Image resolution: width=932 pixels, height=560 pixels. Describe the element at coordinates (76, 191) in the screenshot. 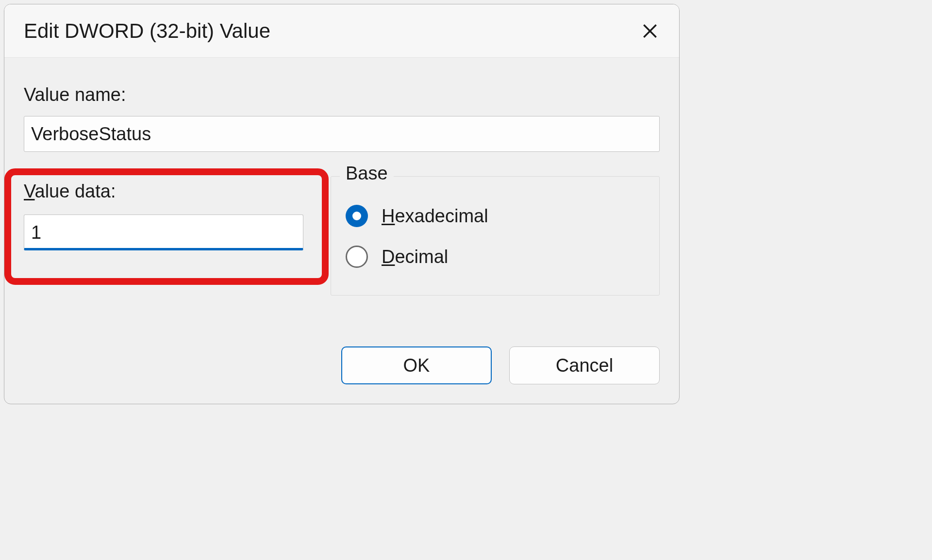

I see `value-data-label-rest: alue data:` at that location.